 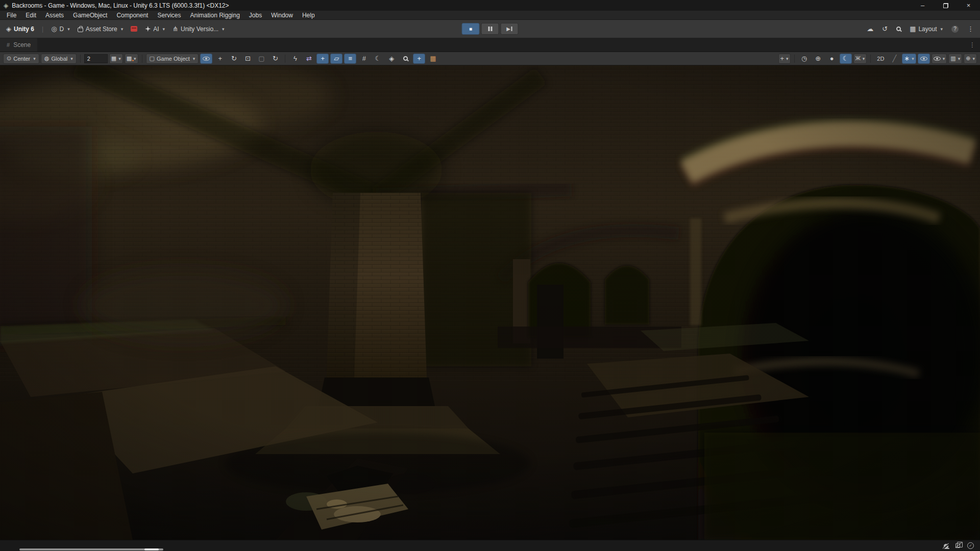 I want to click on visibility-toggle-button, so click(x=924, y=59).